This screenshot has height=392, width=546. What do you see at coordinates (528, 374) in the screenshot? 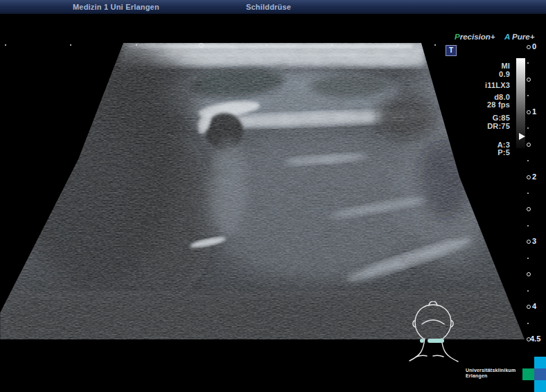
I see `logo-square-green` at bounding box center [528, 374].